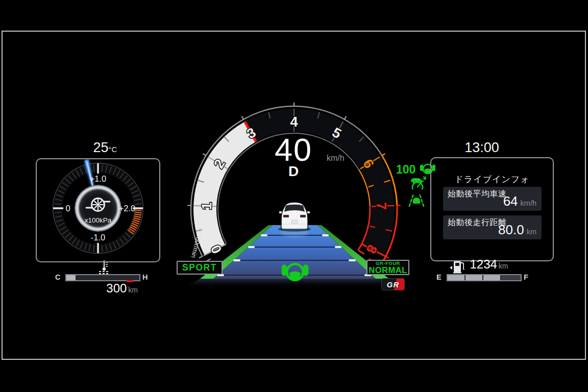 The width and height of the screenshot is (588, 392). What do you see at coordinates (104, 267) in the screenshot?
I see `coolant-temp-icon` at bounding box center [104, 267].